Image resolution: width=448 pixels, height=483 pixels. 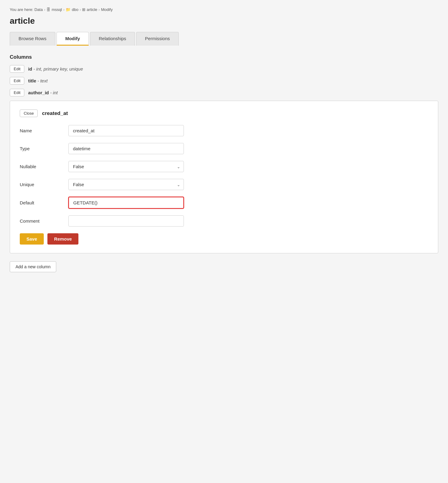 What do you see at coordinates (224, 167) in the screenshot?
I see `form-row-nullable: Nullable False True ⌄` at bounding box center [224, 167].